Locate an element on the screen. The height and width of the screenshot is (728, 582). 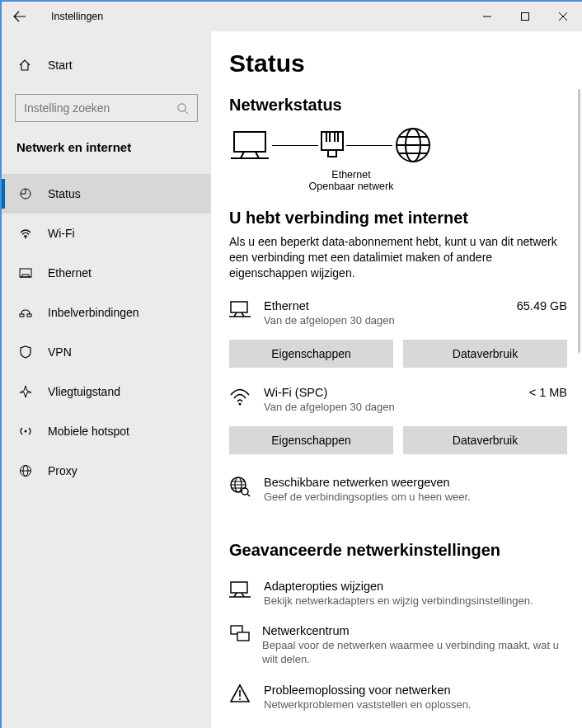
vpn-icon is located at coordinates (26, 352).